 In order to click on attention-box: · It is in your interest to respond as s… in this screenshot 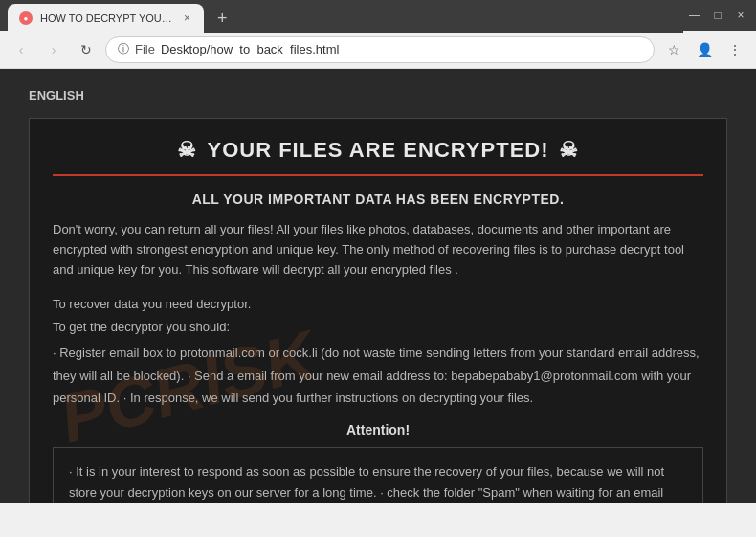, I will do `click(378, 475)`.